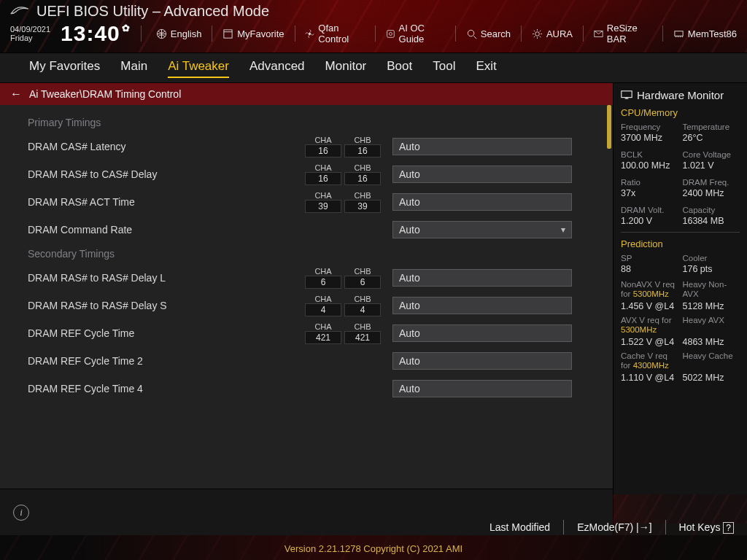  I want to click on tool-search: Search, so click(489, 34).